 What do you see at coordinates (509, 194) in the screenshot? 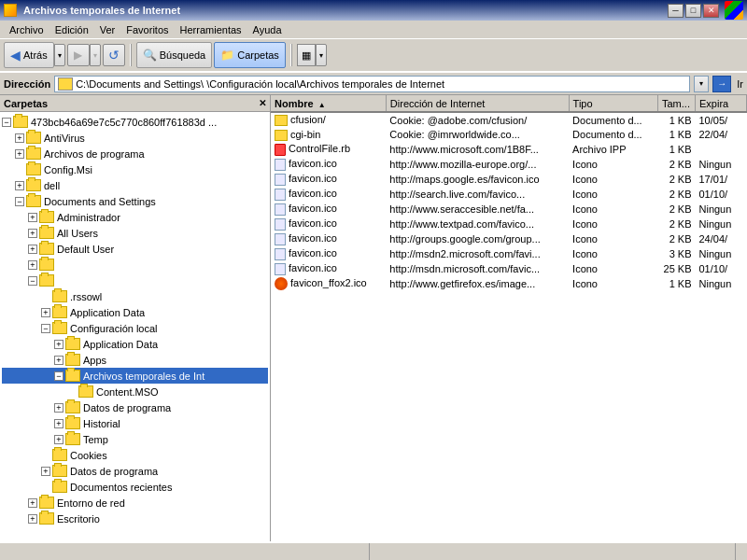
I see `table-row: favicon.ico http://search.live.com/favic…` at bounding box center [509, 194].